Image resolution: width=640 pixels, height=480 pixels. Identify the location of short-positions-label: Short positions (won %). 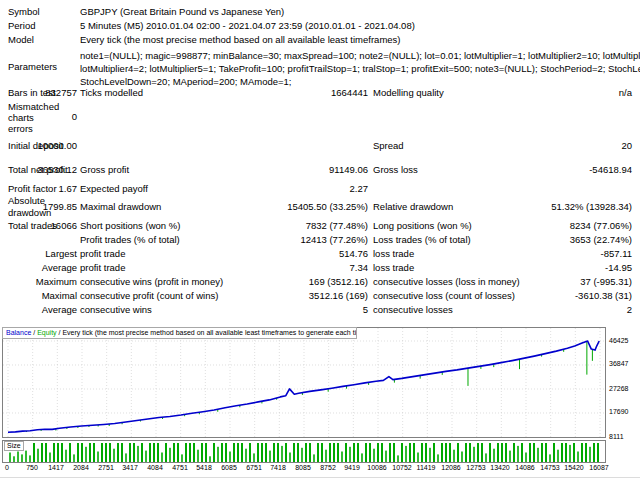
(130, 226).